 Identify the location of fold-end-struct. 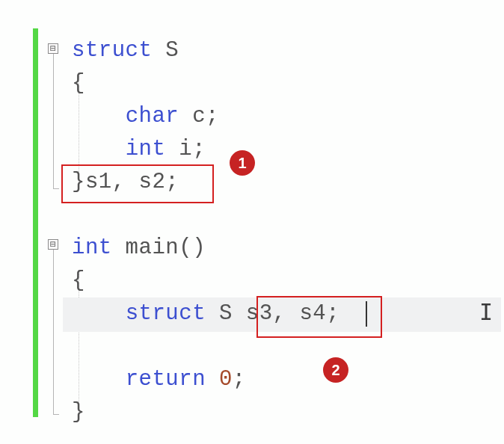
(56, 188).